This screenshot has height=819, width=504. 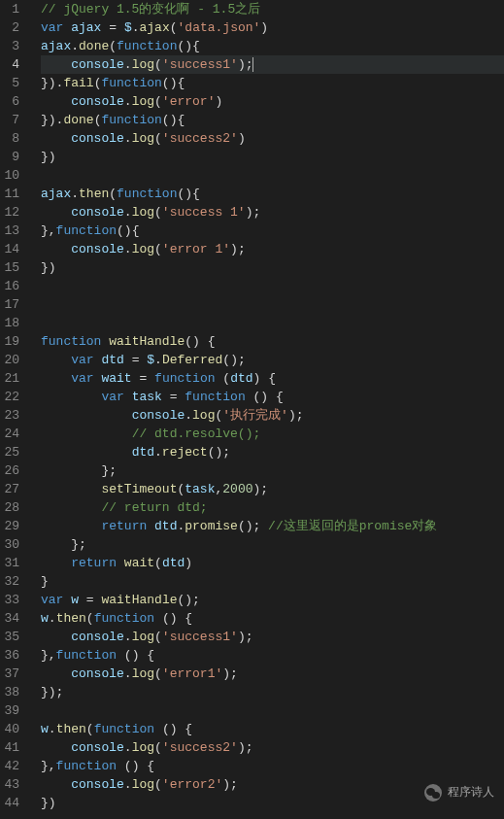 I want to click on code-line: var wait = function (dtd) {, so click(x=272, y=379).